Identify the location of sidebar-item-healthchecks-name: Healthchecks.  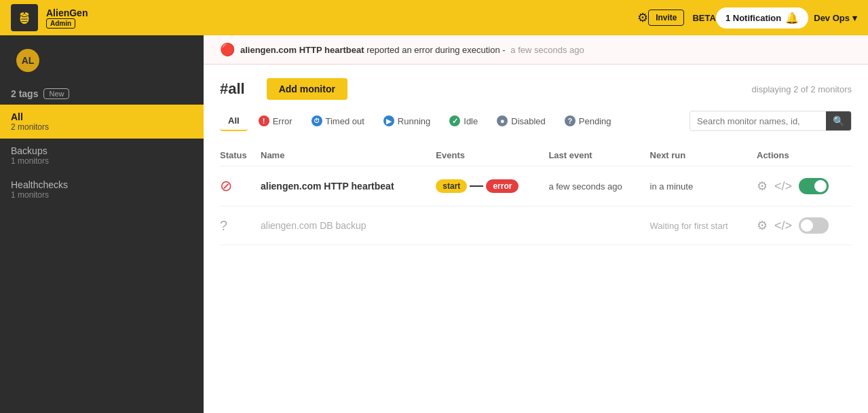
(102, 185).